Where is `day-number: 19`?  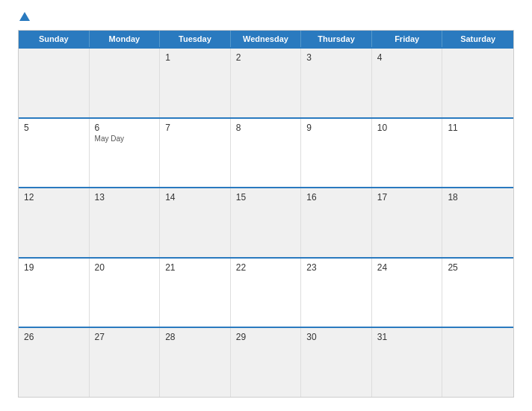 day-number: 19 is located at coordinates (54, 268).